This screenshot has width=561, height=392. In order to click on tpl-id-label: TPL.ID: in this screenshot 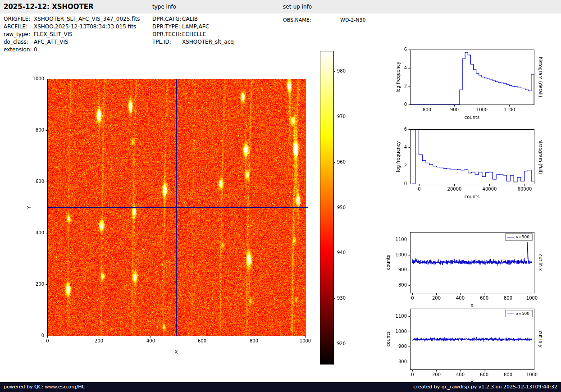, I will do `click(167, 42)`.